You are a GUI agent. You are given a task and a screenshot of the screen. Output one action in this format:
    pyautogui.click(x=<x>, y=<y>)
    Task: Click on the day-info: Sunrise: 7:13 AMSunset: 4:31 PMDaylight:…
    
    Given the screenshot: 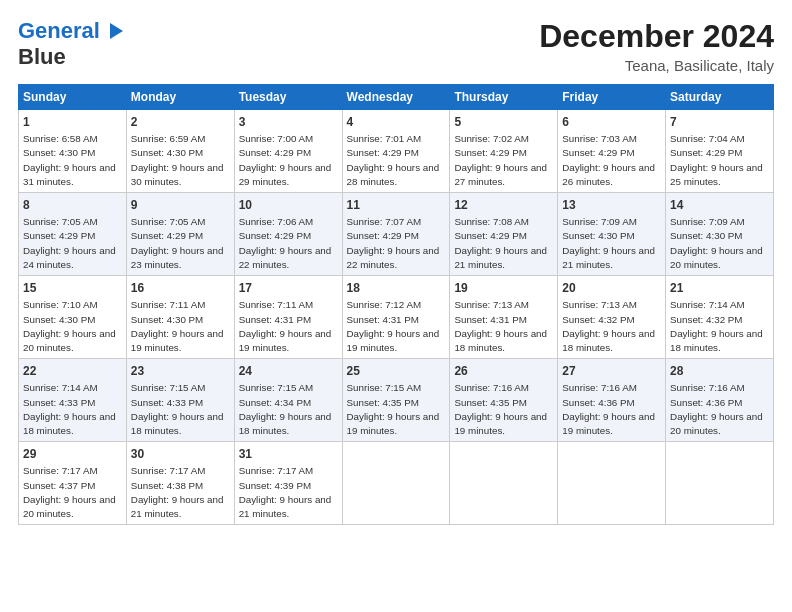 What is the action you would take?
    pyautogui.click(x=500, y=326)
    